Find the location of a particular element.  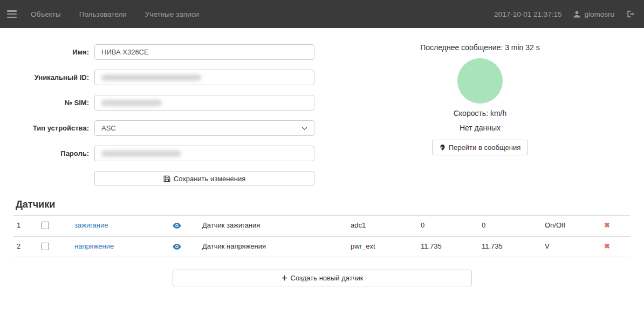

name-input is located at coordinates (204, 52).